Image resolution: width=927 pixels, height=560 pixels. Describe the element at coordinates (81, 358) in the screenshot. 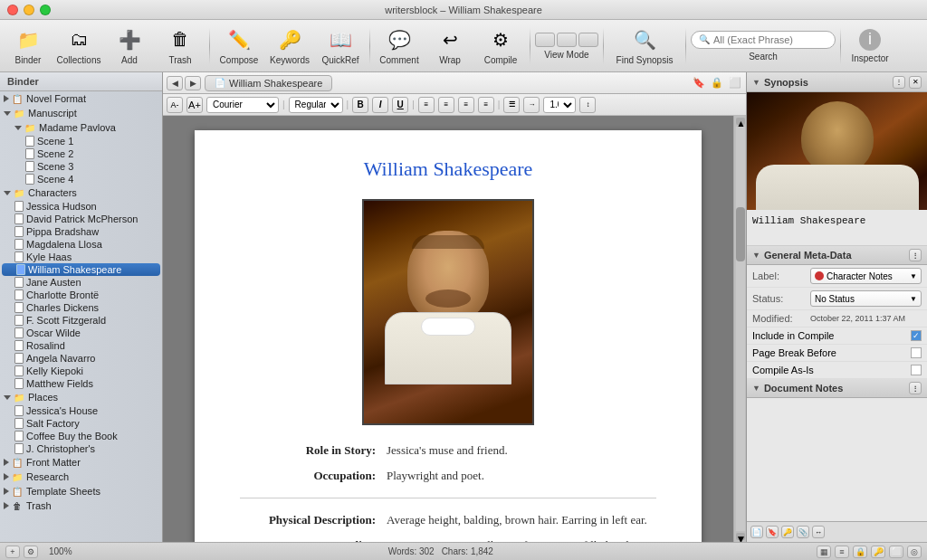

I see `sidebar-item-angela-navarro: Angela Navarro` at that location.